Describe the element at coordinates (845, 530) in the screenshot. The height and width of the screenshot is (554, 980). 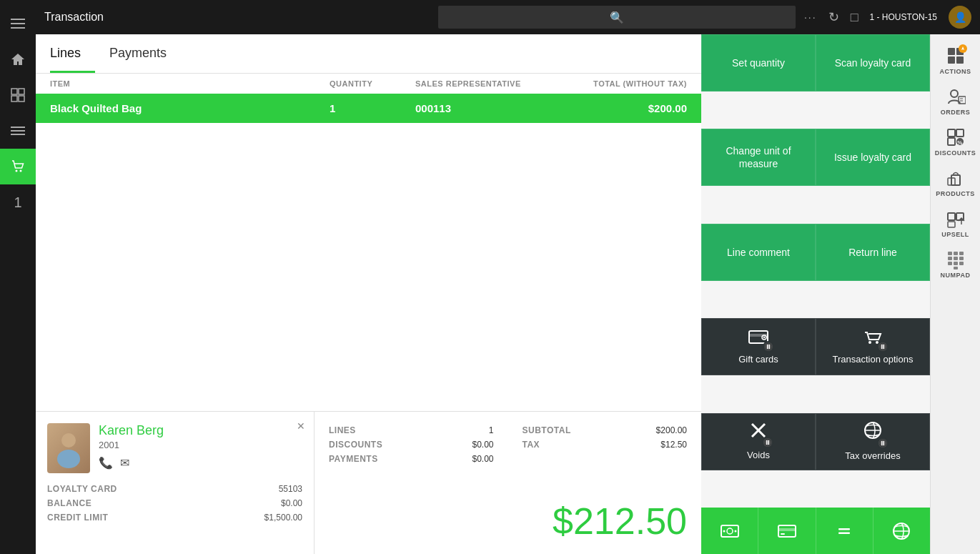
I see `equal-button` at that location.